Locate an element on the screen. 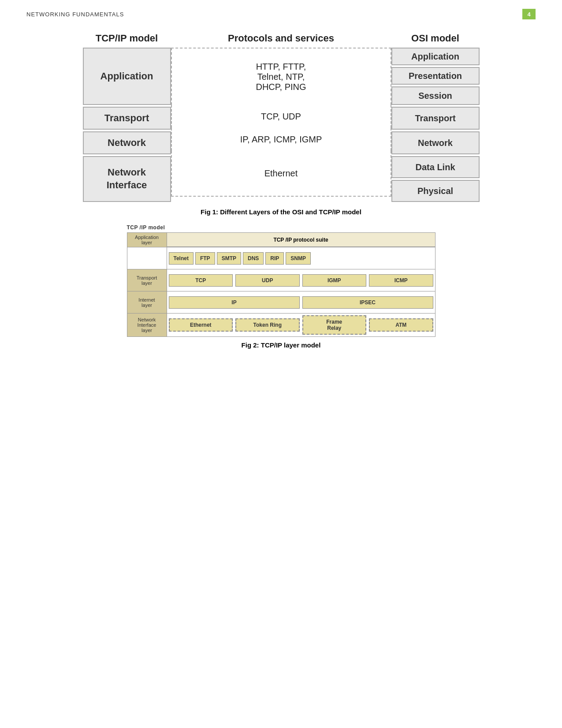 This screenshot has height=728, width=562. fig2-model-title: TCP /IP model is located at coordinates (281, 228).